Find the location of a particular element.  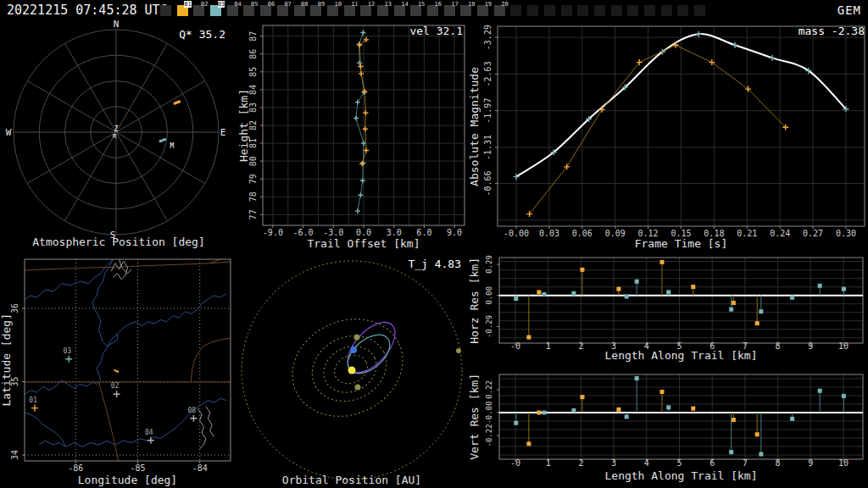

frame-tab-number: 05 is located at coordinates (254, 4).